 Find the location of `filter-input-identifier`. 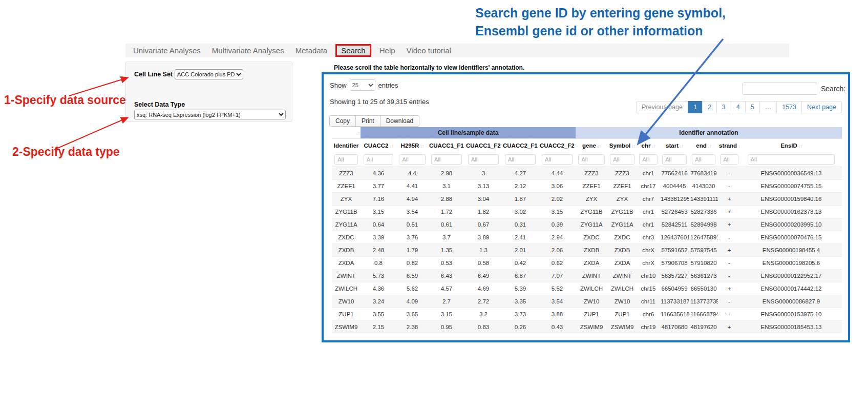

filter-input-identifier is located at coordinates (346, 159).